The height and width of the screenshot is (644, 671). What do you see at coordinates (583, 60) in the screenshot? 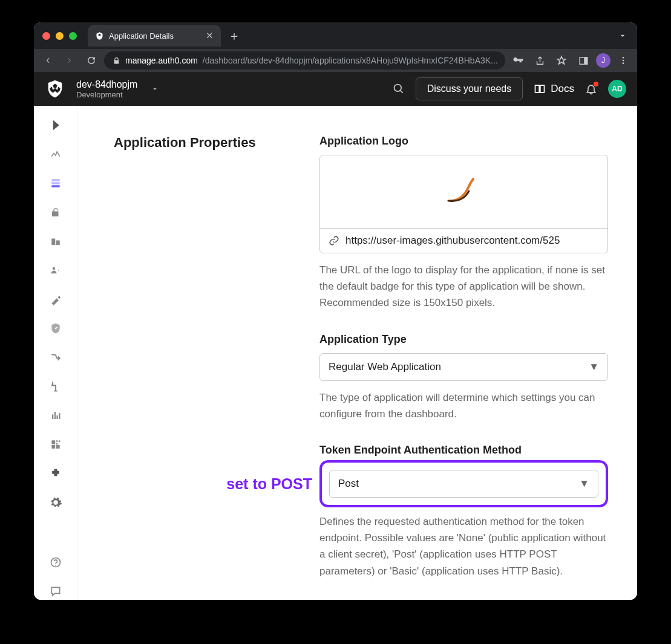
I see `side-panel-icon` at bounding box center [583, 60].